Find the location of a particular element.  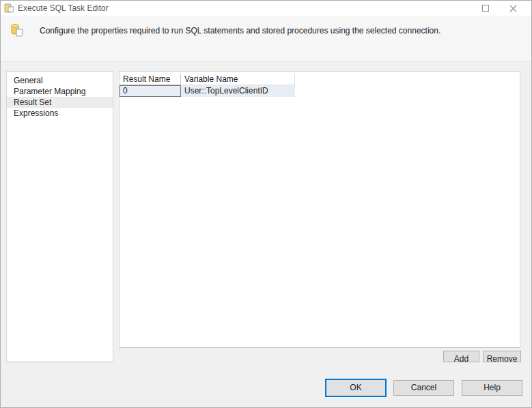

title-bar: Execute SQL Task Editor is located at coordinates (266, 8).